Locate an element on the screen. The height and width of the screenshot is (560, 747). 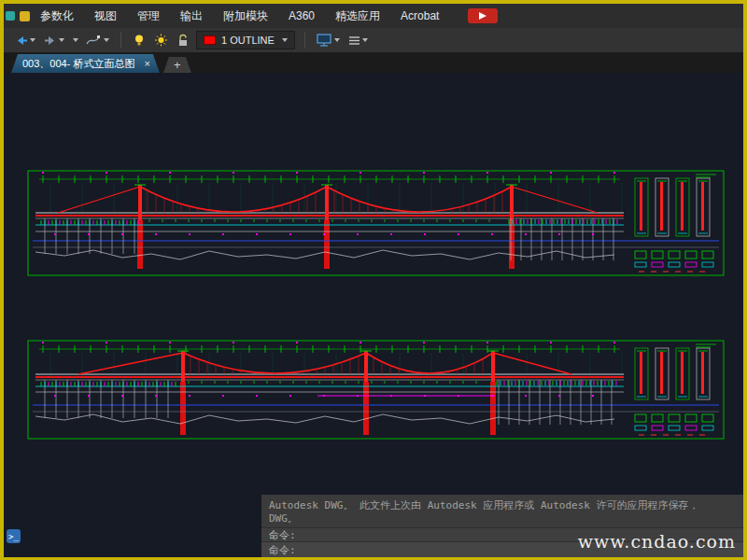
redo-button is located at coordinates (54, 40).